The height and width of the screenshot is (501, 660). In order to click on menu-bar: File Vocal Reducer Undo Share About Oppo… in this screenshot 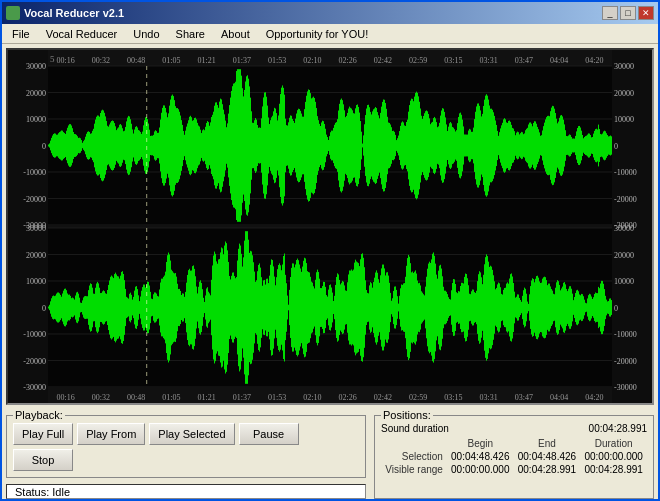, I will do `click(330, 34)`.